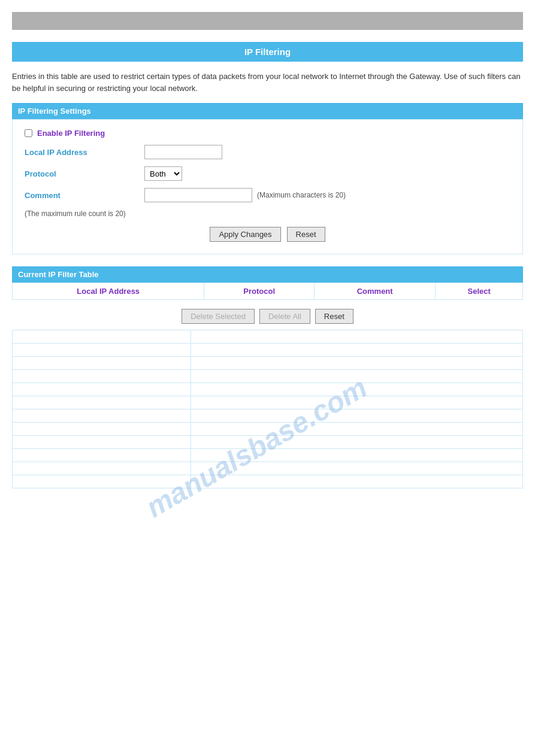 Image resolution: width=535 pixels, height=756 pixels. What do you see at coordinates (267, 214) in the screenshot?
I see `max-rule-note: (The maximum rule count is 20)` at bounding box center [267, 214].